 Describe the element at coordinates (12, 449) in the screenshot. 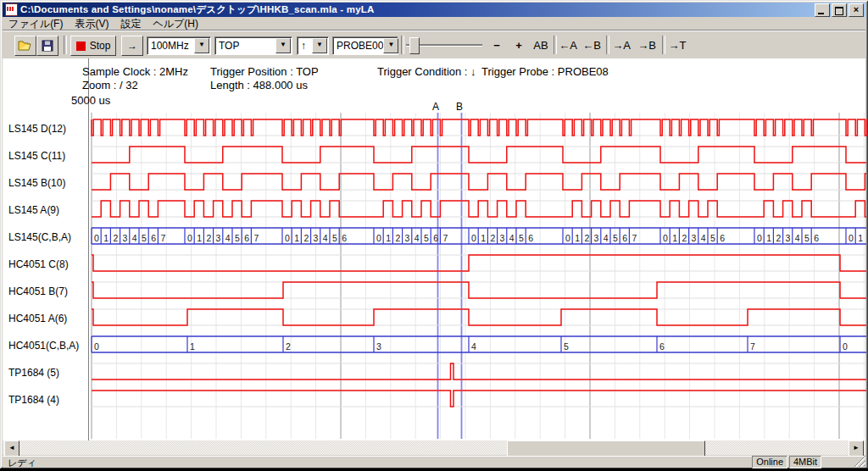

I see `scroll-left-button: ◄` at that location.